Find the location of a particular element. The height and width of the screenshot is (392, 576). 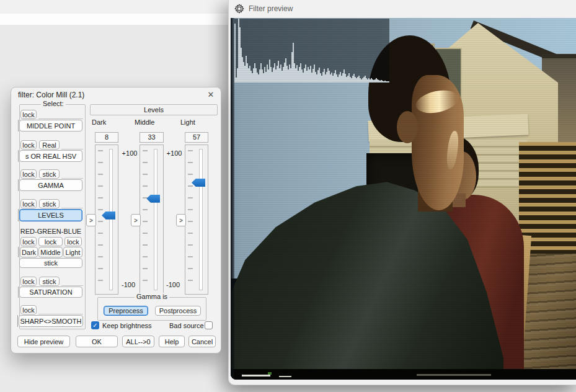

stick-rgb-button: stick is located at coordinates (51, 263).